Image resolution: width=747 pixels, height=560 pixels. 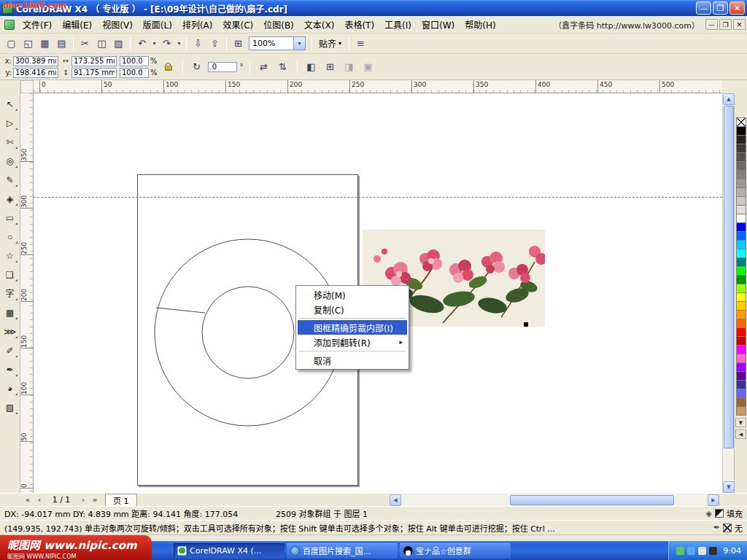 What do you see at coordinates (279, 25) in the screenshot?
I see `menu-item: 位图(B)` at bounding box center [279, 25].